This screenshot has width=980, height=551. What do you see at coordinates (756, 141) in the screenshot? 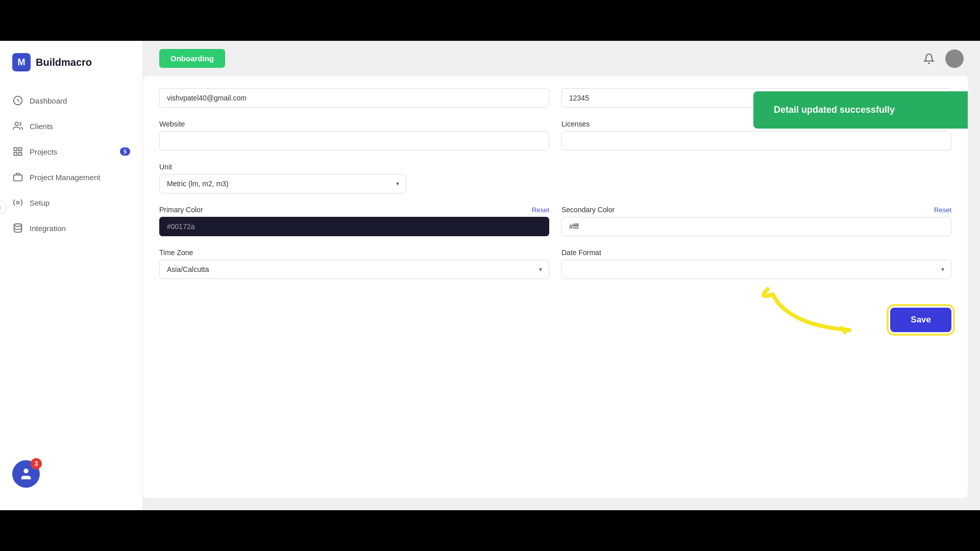
I see `licenses-field` at bounding box center [756, 141].